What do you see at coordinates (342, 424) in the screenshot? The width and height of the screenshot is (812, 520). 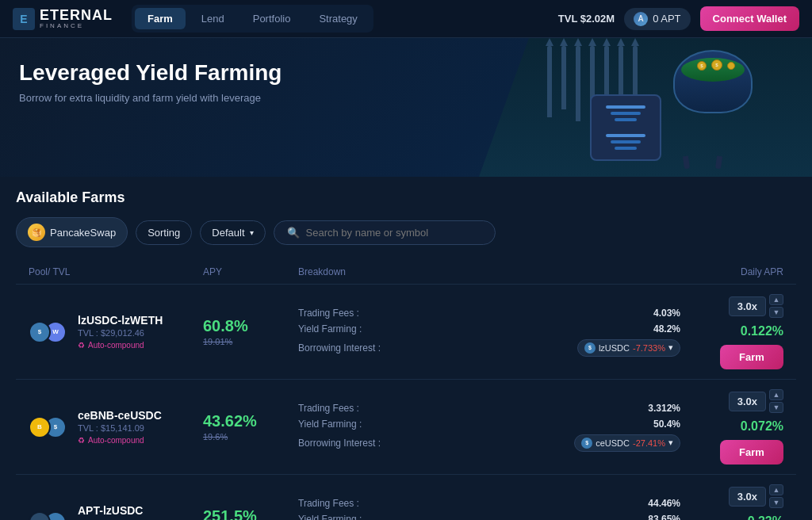 I see `bd-label-yield-1: Yield Farming :` at bounding box center [342, 424].